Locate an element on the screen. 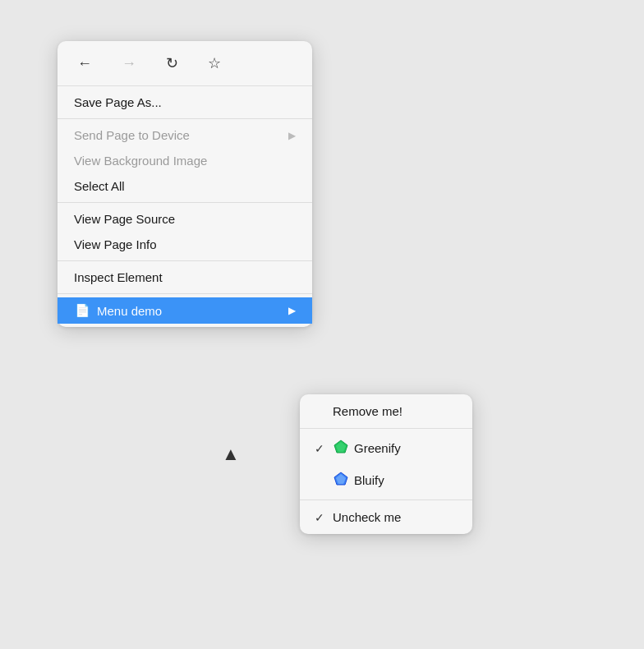  save-page-as-item: Save Page As... is located at coordinates (185, 102).